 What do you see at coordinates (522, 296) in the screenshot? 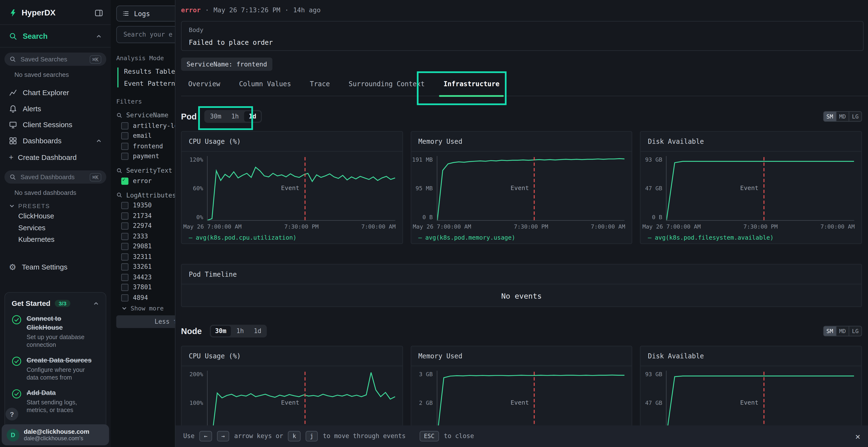
I see `pod-timeline-empty: No events` at bounding box center [522, 296].